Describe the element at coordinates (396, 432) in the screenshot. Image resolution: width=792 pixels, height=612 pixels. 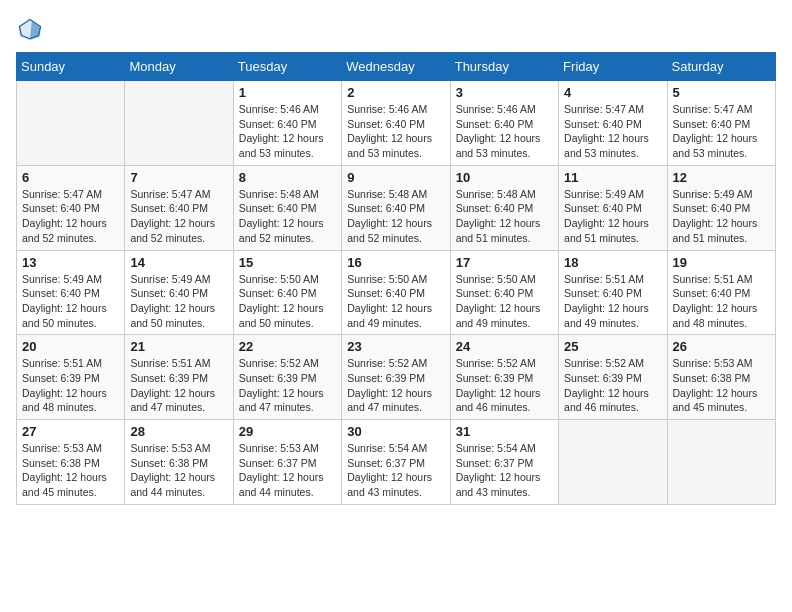
I see `day-number: 30` at that location.